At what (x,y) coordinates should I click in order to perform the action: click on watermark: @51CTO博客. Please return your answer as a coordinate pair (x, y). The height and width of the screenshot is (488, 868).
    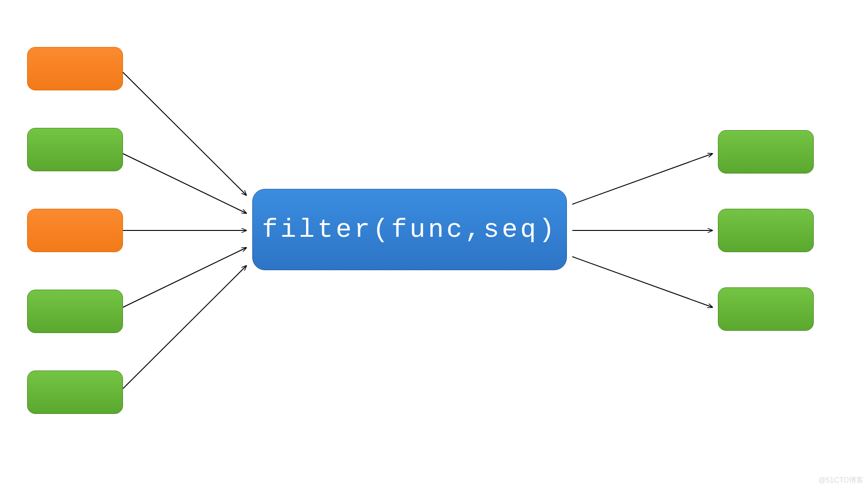
    Looking at the image, I should click on (841, 481).